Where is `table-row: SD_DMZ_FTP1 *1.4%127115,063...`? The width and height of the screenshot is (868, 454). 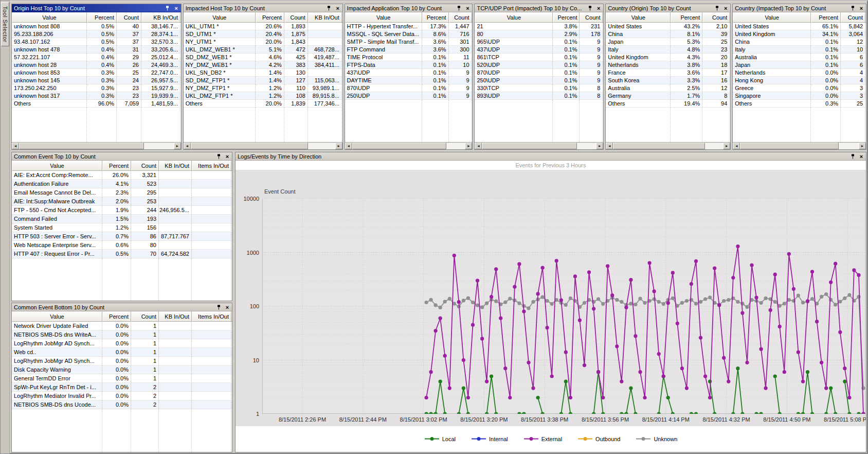
table-row: SD_DMZ_FTP1 *1.4%127115,063... is located at coordinates (263, 80).